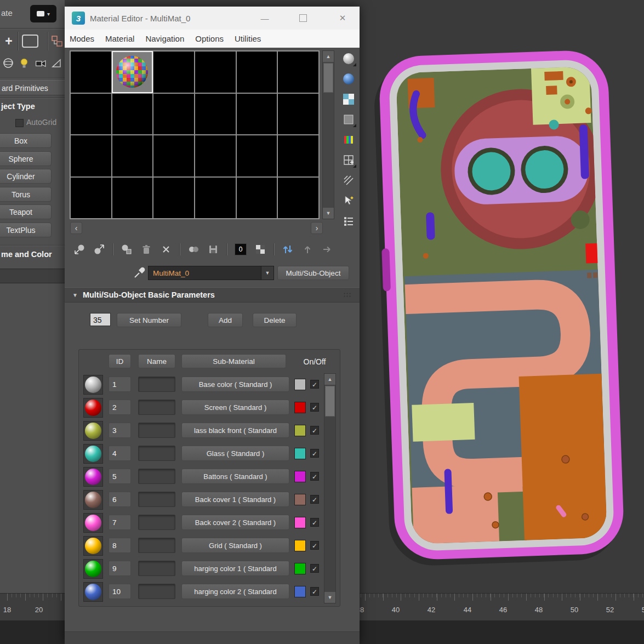  Describe the element at coordinates (24, 63) in the screenshot. I see `lights-category` at that location.